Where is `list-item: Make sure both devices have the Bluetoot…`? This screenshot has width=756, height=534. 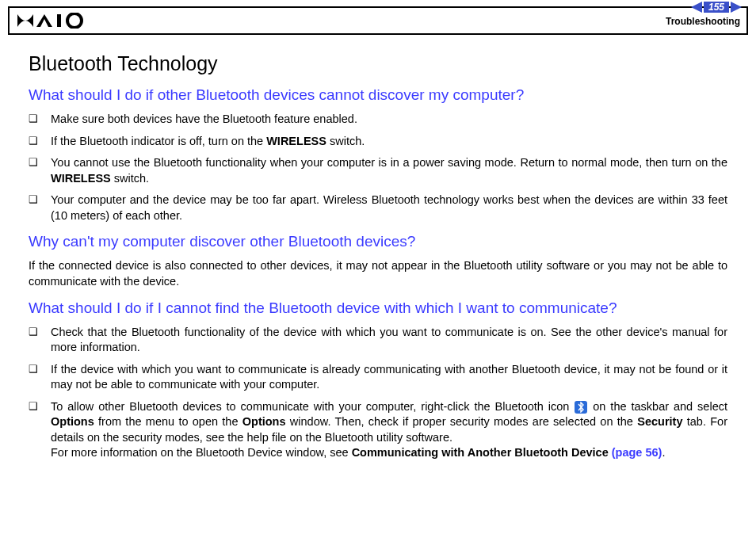
list-item: Make sure both devices have the Bluetoot… is located at coordinates (378, 120).